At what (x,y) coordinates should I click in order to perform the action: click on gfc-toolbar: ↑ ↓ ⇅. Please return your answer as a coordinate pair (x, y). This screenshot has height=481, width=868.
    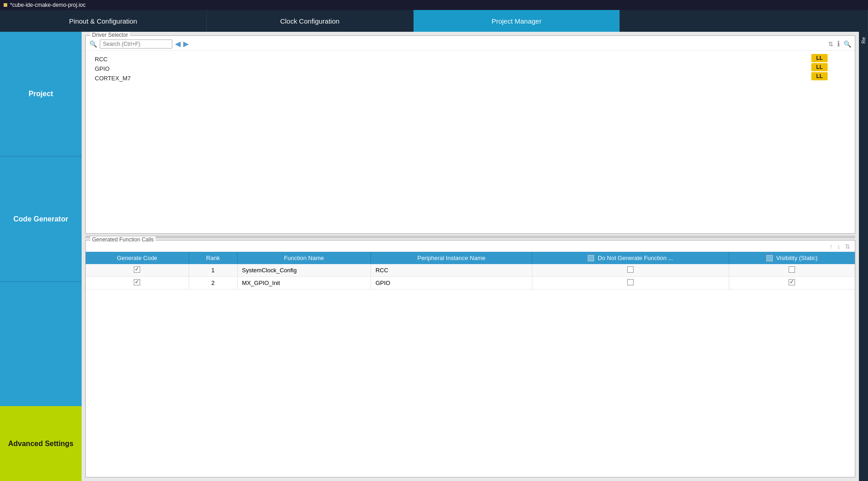
    Looking at the image, I should click on (470, 246).